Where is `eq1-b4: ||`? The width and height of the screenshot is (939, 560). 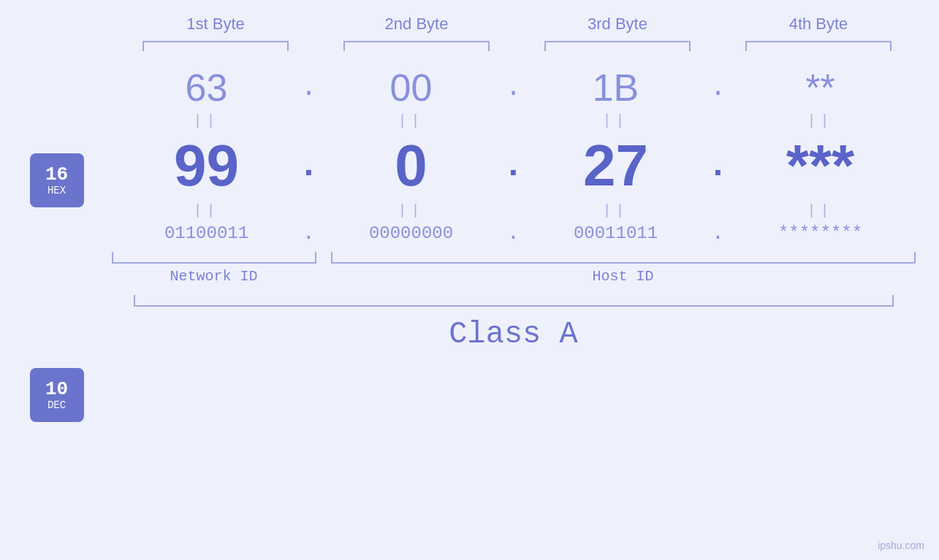
eq1-b4: || is located at coordinates (821, 121).